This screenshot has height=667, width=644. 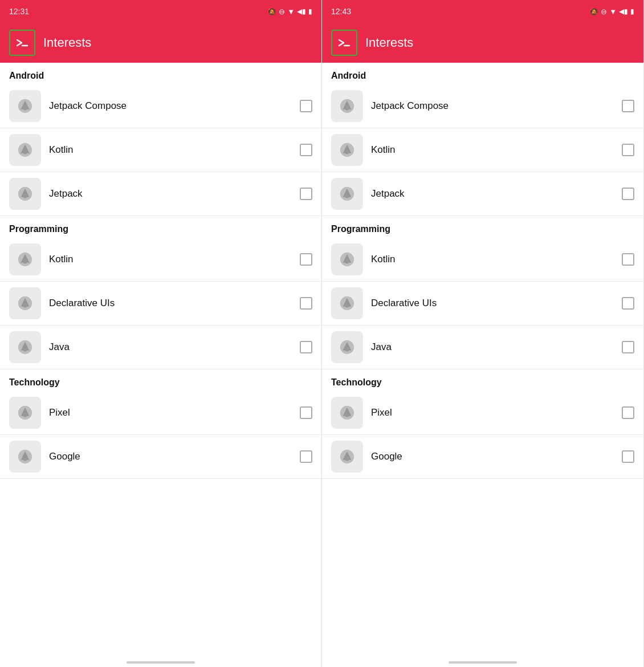 I want to click on section-header-android: Android, so click(x=161, y=74).